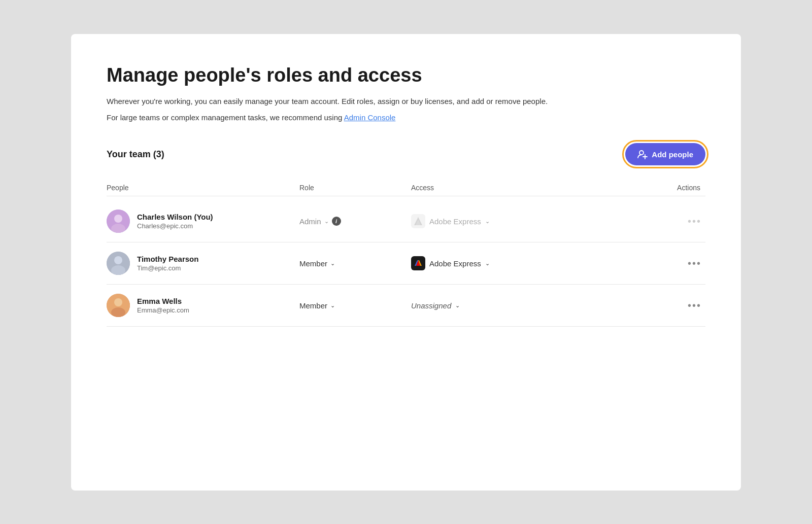 The width and height of the screenshot is (812, 524). Describe the element at coordinates (167, 263) in the screenshot. I see `person-info-timothy: Timothy Pearson Tim@epic.com` at that location.